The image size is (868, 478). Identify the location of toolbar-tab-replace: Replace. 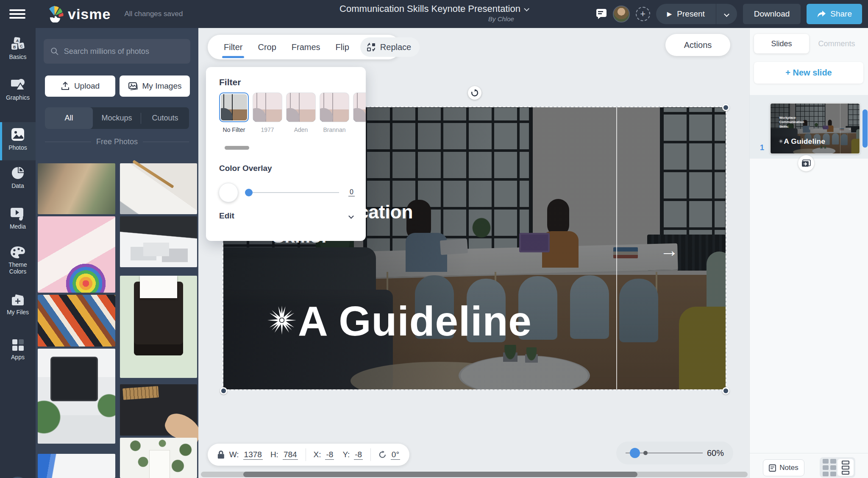
(390, 47).